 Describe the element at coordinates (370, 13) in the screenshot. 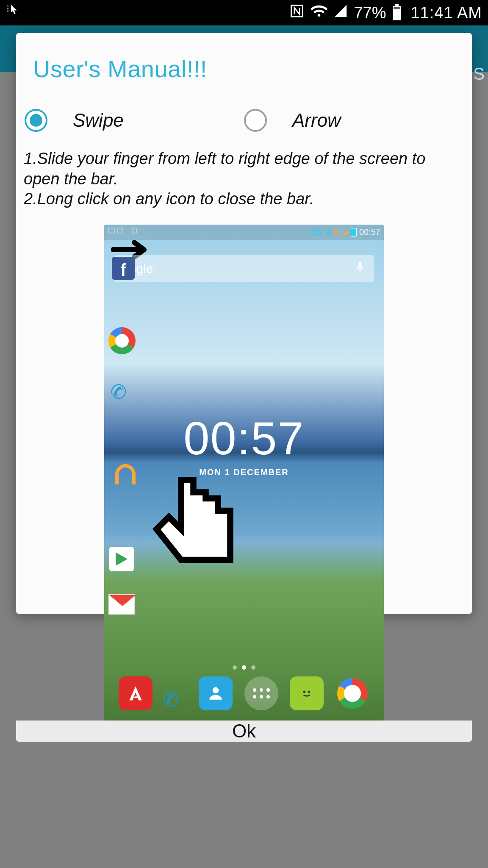

I see `battery-percent: 77%` at that location.